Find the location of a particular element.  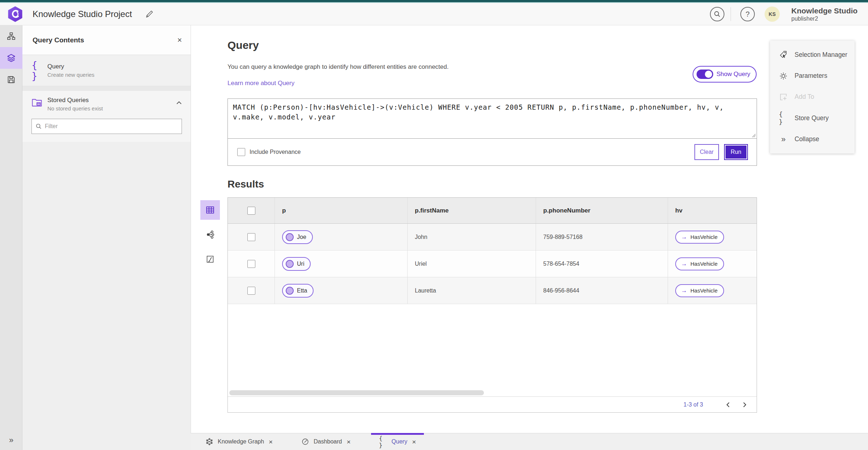

table-empty-area is located at coordinates (492, 350).